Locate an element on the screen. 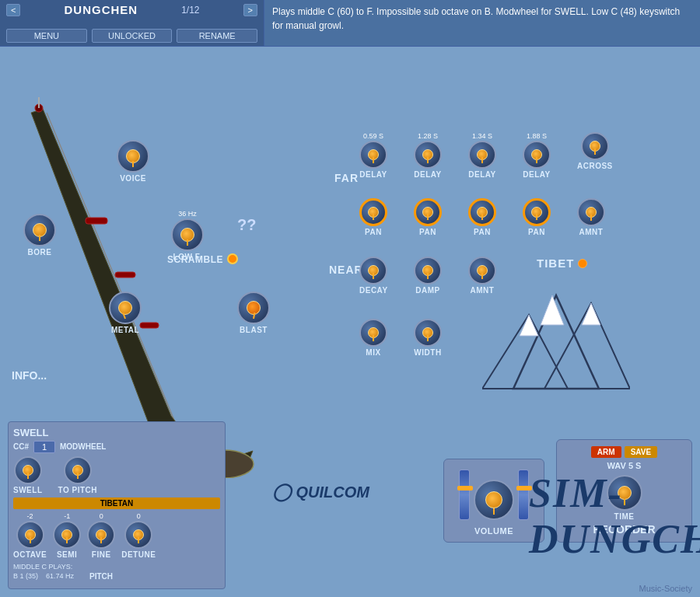 This screenshot has width=700, height=597. far-pan1-knob is located at coordinates (373, 212).